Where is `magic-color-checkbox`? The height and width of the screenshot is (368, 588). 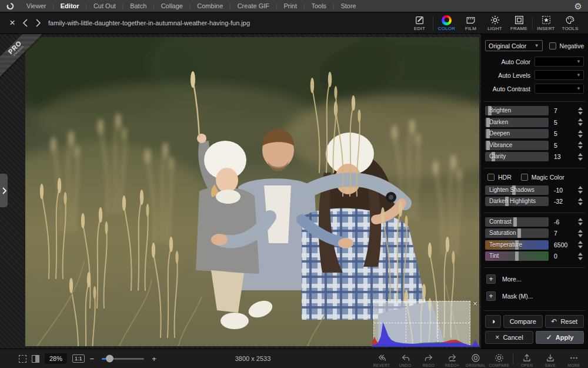
magic-color-checkbox is located at coordinates (524, 177).